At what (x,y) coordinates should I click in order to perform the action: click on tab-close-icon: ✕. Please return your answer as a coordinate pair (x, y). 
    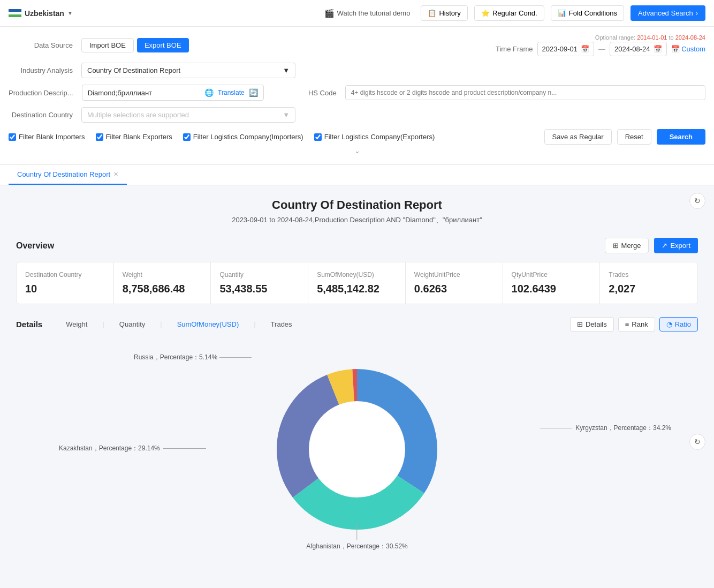
    Looking at the image, I should click on (116, 175).